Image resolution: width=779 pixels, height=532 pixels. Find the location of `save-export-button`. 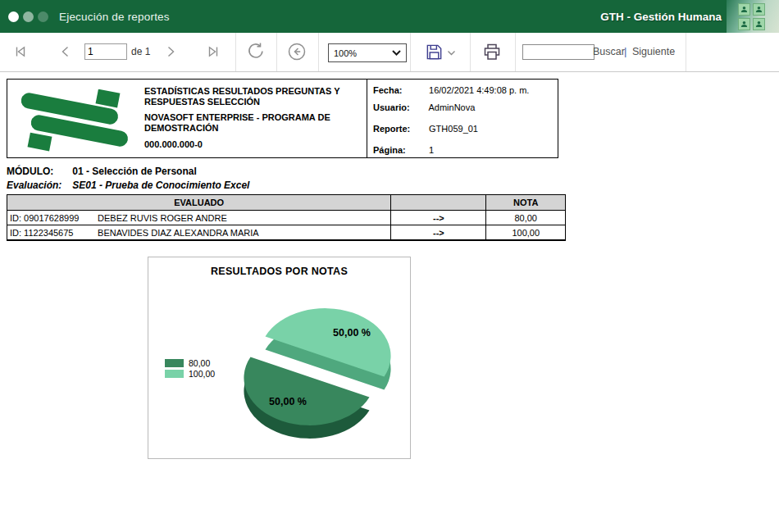

save-export-button is located at coordinates (435, 52).